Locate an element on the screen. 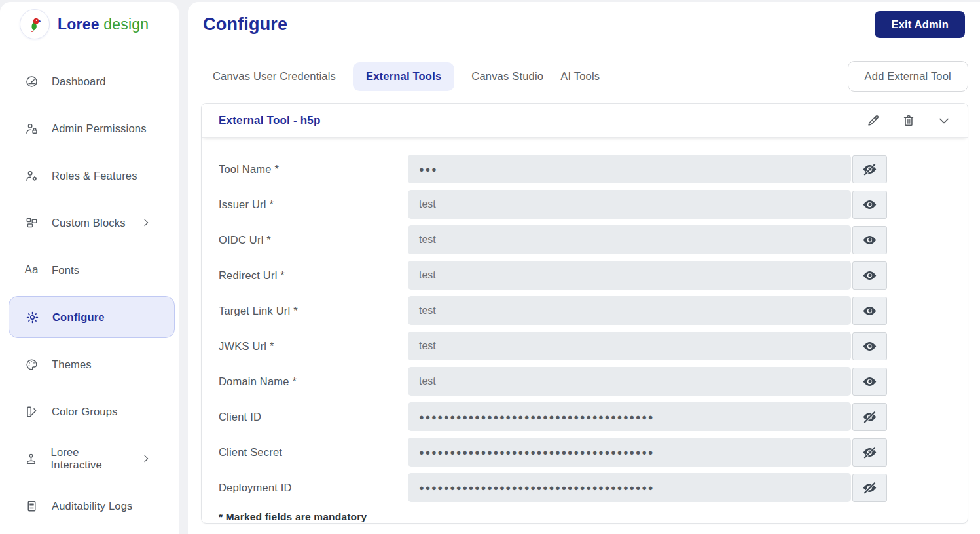 Image resolution: width=980 pixels, height=534 pixels. sidebar-item-label: Custom Blocks is located at coordinates (89, 223).